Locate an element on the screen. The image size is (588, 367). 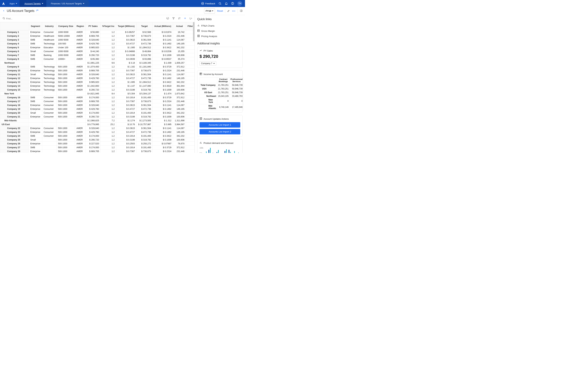
mini-table-row: New York00 is located at coordinates (222, 101).